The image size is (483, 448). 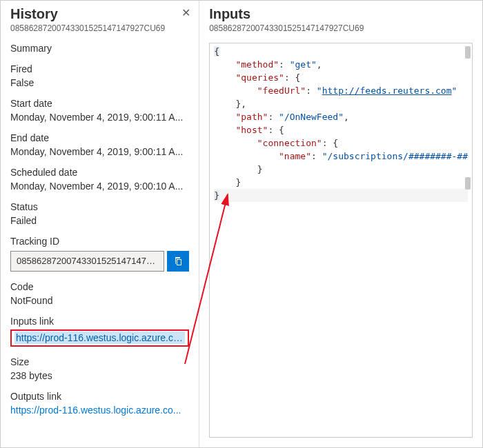 What do you see at coordinates (99, 338) in the screenshot?
I see `inputs-link-highlight: https://prod-116.westus.logic.azure.co..…` at bounding box center [99, 338].